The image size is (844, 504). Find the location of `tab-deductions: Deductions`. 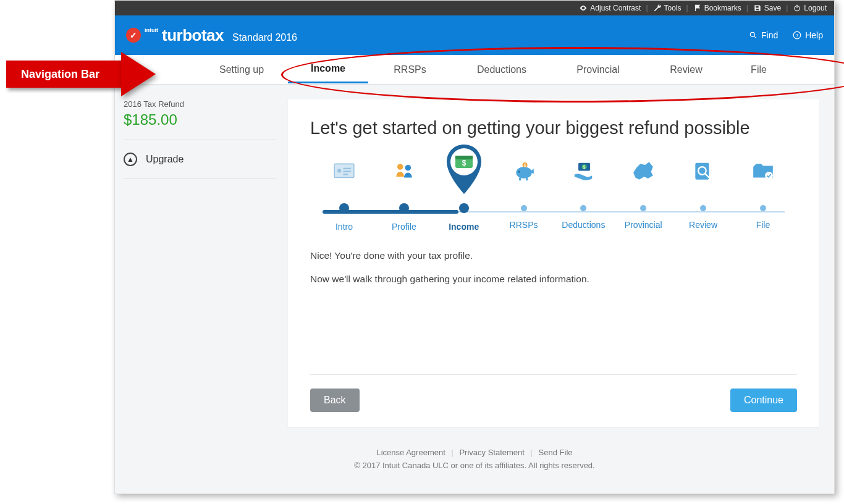

tab-deductions: Deductions is located at coordinates (502, 70).